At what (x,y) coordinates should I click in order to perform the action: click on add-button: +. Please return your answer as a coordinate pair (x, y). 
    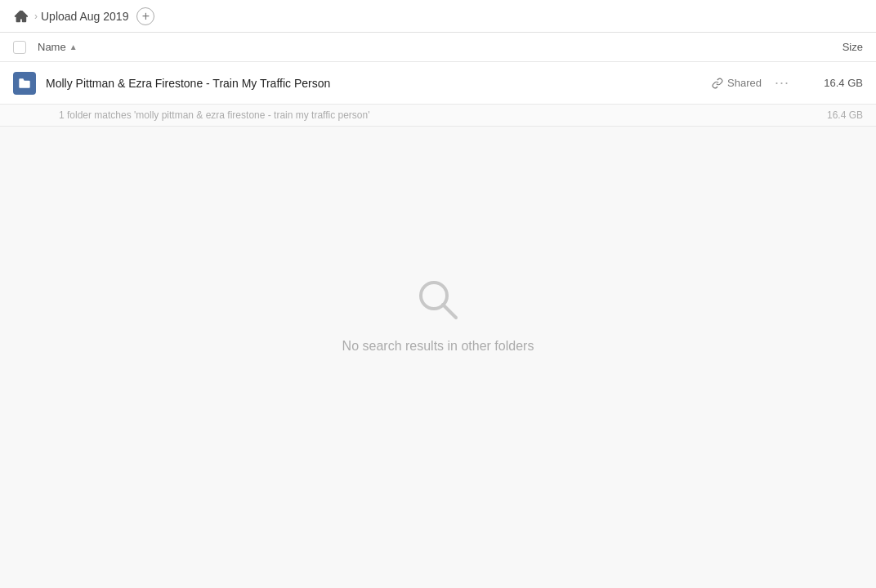
    Looking at the image, I should click on (145, 16).